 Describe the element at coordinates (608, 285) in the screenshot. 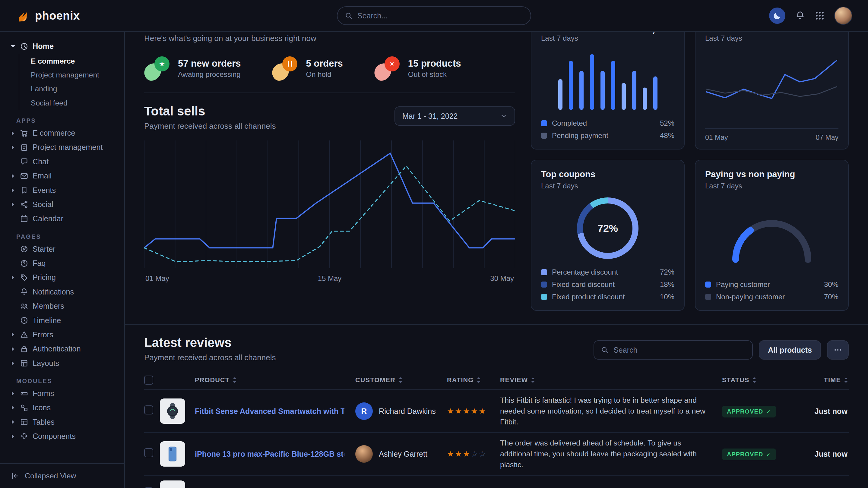

I see `legend-fixed-card-discount: Fixed card discount18%` at that location.